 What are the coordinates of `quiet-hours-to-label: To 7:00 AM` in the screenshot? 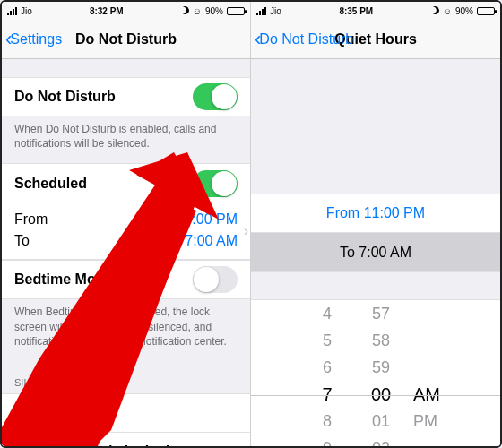 It's located at (376, 253).